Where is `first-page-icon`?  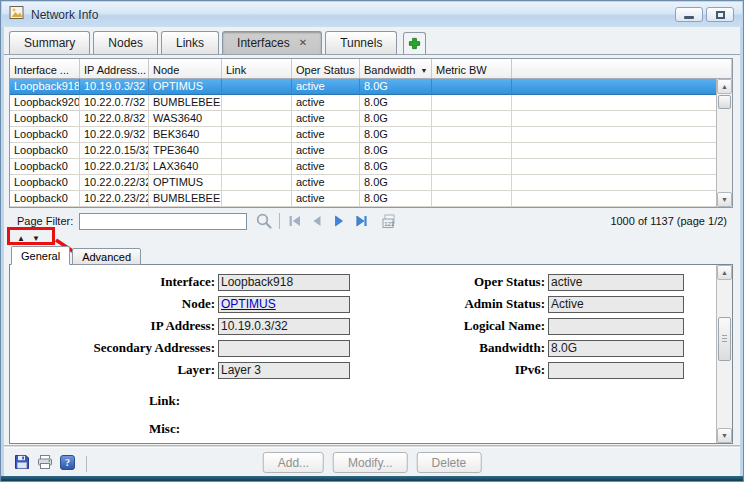
first-page-icon is located at coordinates (295, 221).